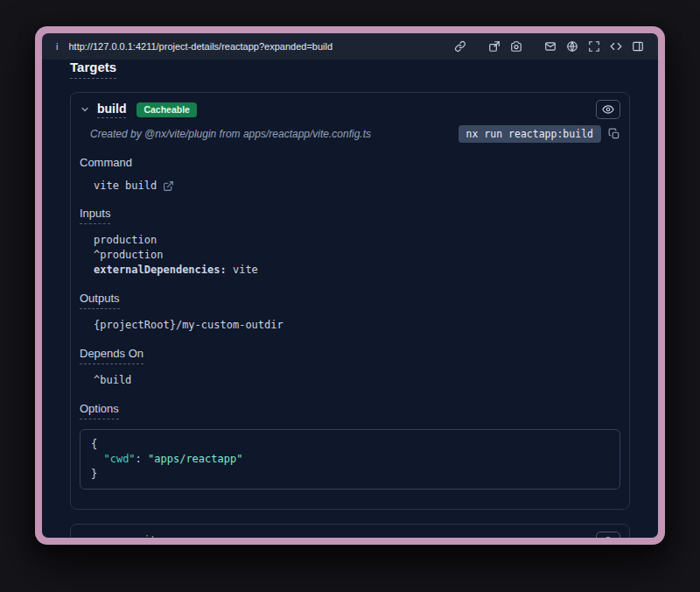 This screenshot has height=592, width=700. What do you see at coordinates (638, 46) in the screenshot?
I see `sidebar-icon` at bounding box center [638, 46].